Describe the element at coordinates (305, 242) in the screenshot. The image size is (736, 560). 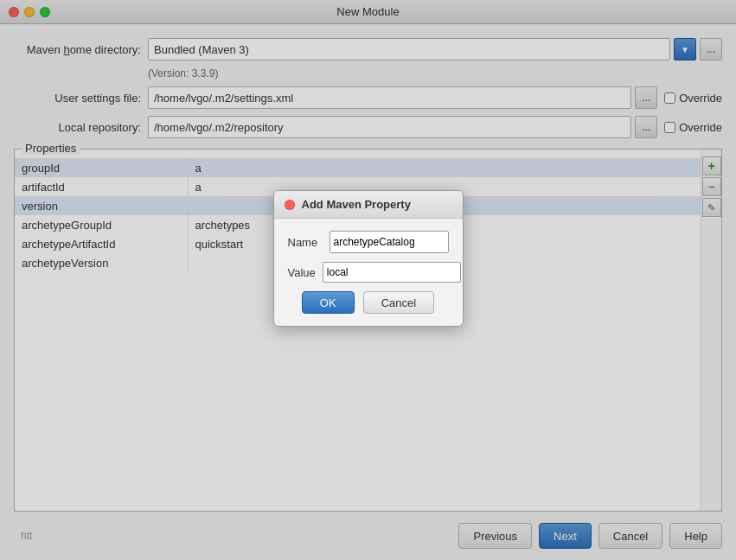
I see `dialog-name-label: Name` at that location.